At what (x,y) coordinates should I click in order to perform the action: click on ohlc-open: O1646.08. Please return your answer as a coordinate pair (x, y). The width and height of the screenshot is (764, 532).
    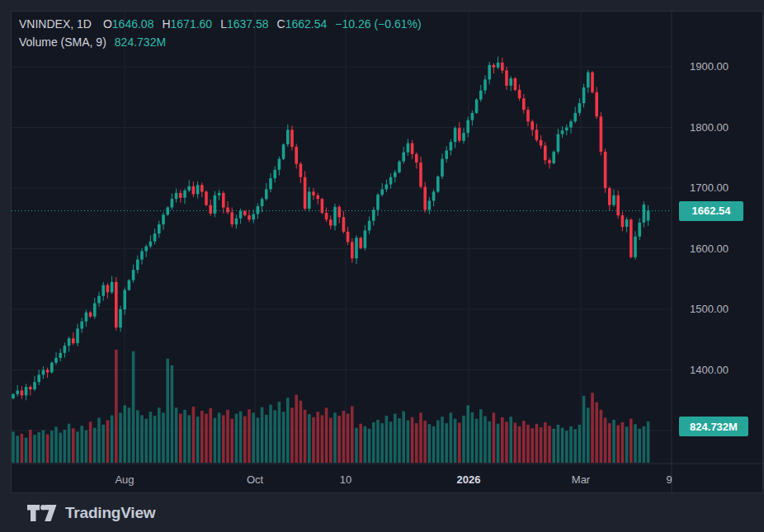
    Looking at the image, I should click on (129, 24).